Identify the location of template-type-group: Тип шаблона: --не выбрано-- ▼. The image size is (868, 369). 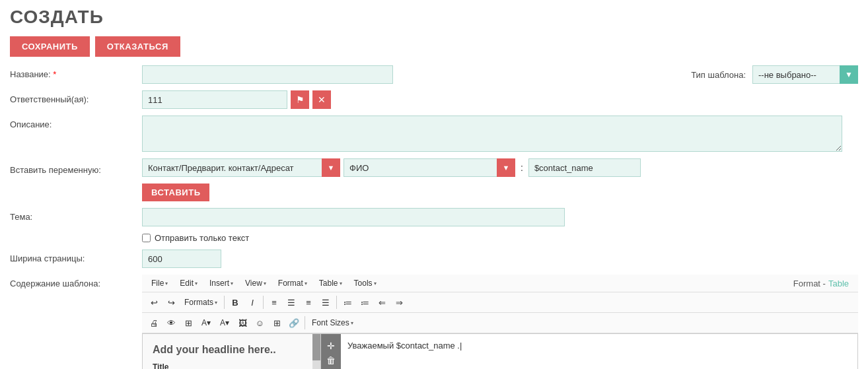
(774, 75).